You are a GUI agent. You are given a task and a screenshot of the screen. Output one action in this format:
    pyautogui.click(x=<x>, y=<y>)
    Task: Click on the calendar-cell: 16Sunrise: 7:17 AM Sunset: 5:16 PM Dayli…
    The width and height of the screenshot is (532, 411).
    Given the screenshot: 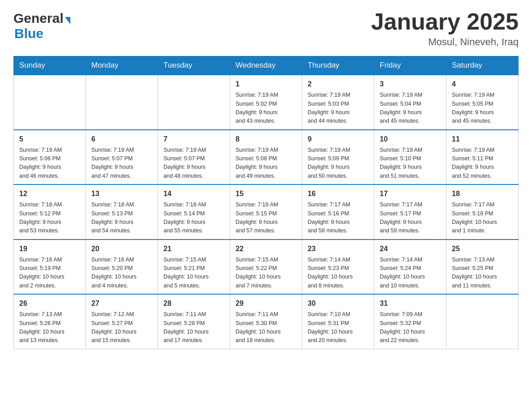 What is the action you would take?
    pyautogui.click(x=339, y=212)
    